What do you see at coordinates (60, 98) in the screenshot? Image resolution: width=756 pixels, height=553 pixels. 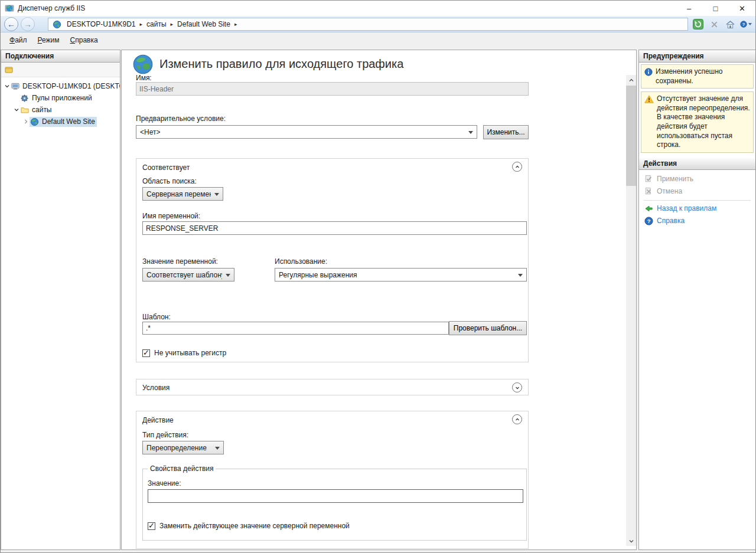 I see `tree-node-app-pools: Пулы приложений` at bounding box center [60, 98].